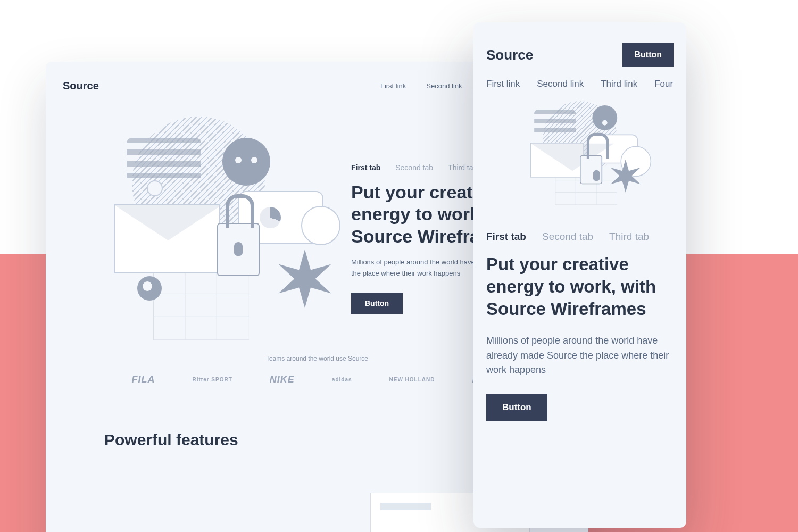 The width and height of the screenshot is (798, 532). I want to click on logo-fila: FILA, so click(143, 380).